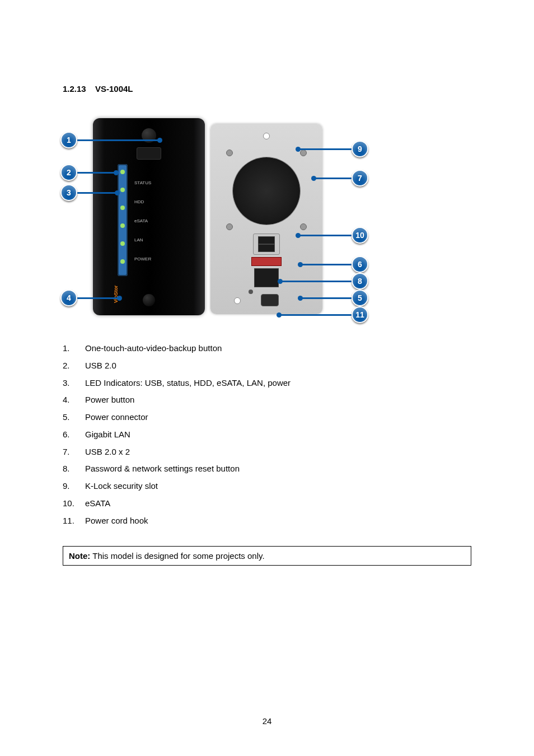  Describe the element at coordinates (324, 281) in the screenshot. I see `callout-8: 8` at that location.